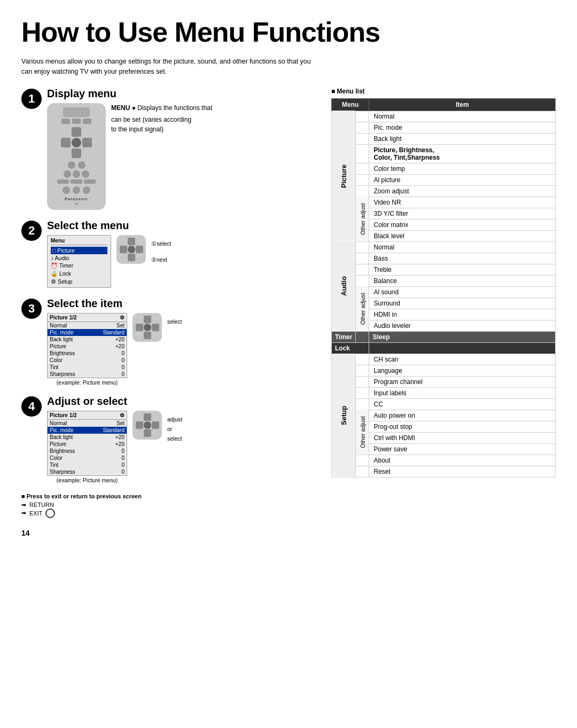 This screenshot has height=728, width=577. I want to click on table-row: Picture, Brightness,Color, Tint,Sharpnes…, so click(443, 154).